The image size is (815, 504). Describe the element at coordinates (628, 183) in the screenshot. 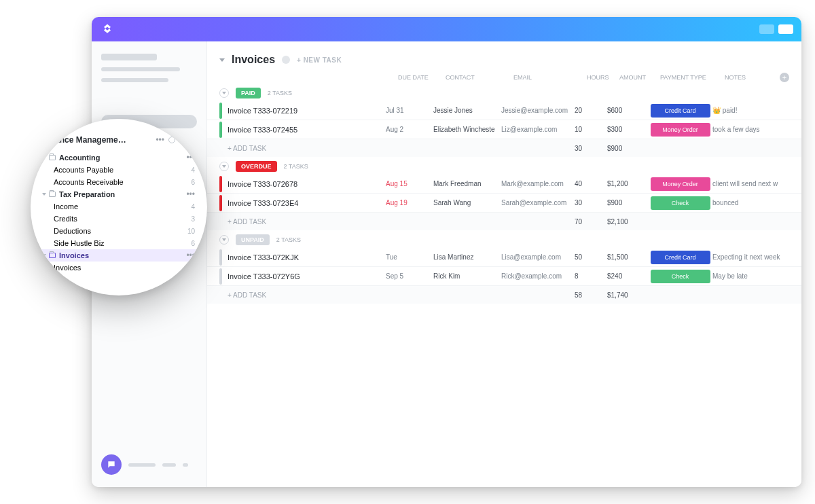

I see `cell-amount: $1,200` at that location.